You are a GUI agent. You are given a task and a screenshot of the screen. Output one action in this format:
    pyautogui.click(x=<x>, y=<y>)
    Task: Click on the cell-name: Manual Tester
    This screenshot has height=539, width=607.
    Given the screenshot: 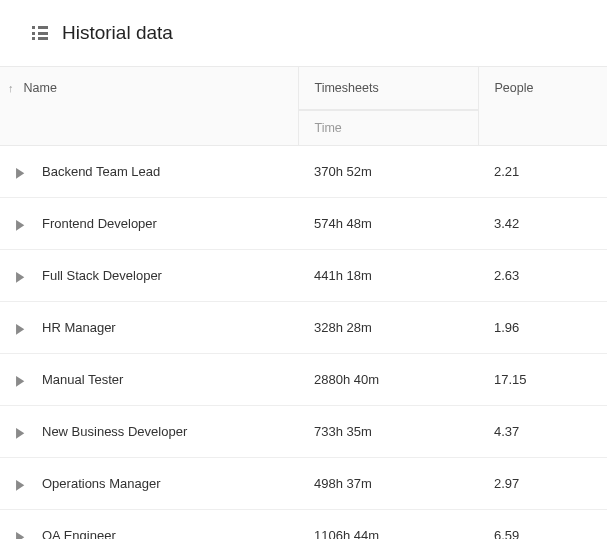 What is the action you would take?
    pyautogui.click(x=169, y=380)
    